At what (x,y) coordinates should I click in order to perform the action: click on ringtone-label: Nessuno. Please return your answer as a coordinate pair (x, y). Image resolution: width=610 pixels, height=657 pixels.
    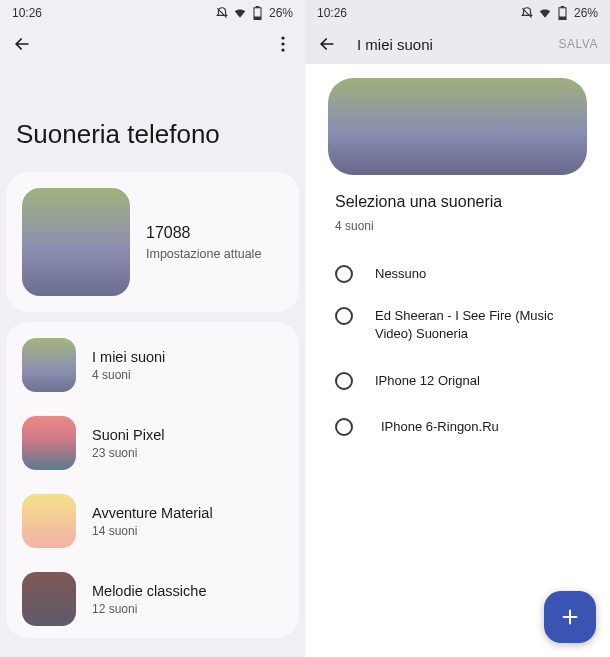
    Looking at the image, I should click on (400, 274).